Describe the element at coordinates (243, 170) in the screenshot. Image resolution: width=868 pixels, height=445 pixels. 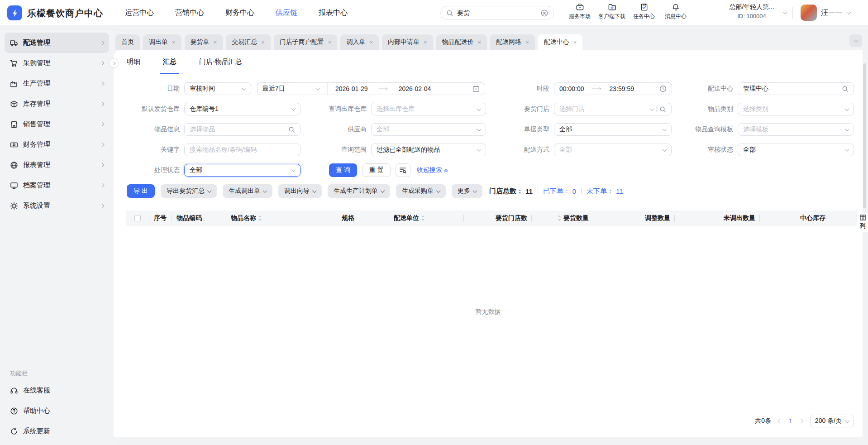
I see `process-status-select: 全部` at that location.